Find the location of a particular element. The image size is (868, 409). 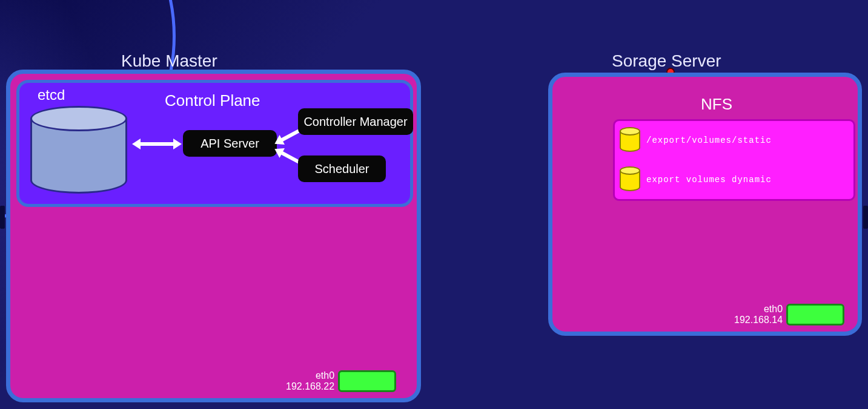

kube-master-title: Kube Master is located at coordinates (170, 61).